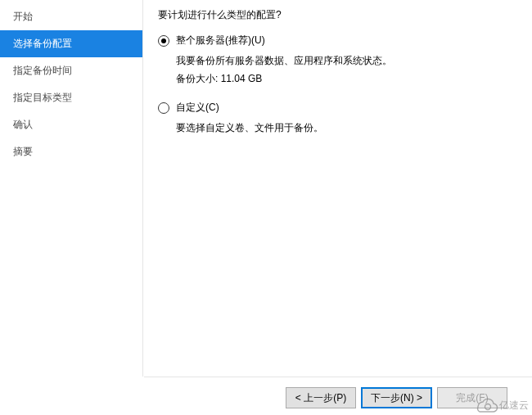  What do you see at coordinates (164, 41) in the screenshot?
I see `radio-full-server` at bounding box center [164, 41].